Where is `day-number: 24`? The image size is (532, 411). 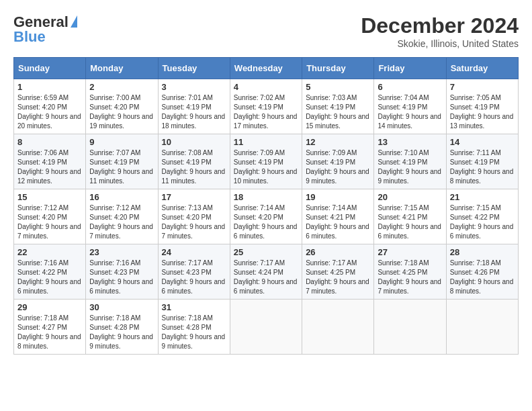
day-number: 24 is located at coordinates (194, 253).